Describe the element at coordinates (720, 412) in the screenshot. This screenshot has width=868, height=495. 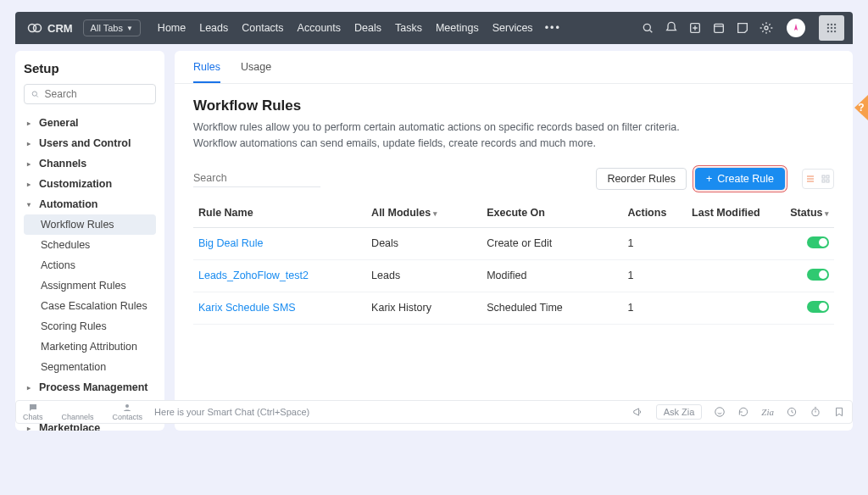
I see `smile-icon` at that location.